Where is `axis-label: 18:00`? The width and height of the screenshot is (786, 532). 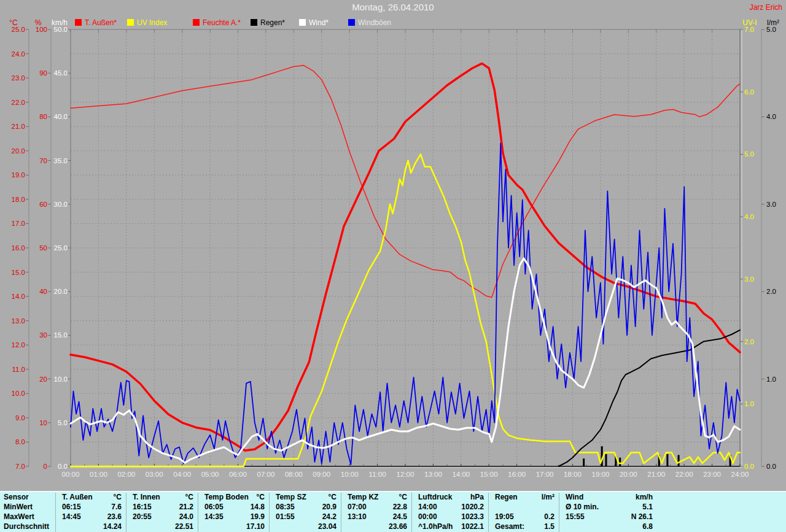
axis-label: 18:00 is located at coordinates (572, 474).